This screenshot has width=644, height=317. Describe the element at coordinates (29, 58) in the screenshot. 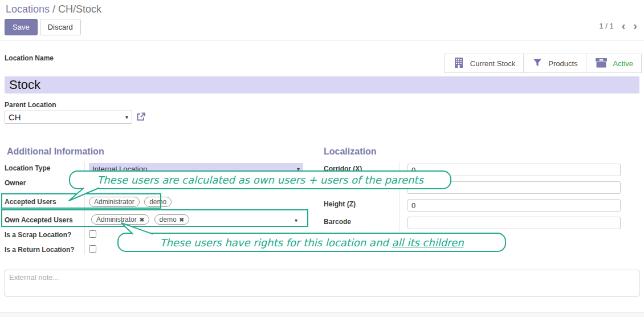

I see `location-name-label: Location Name` at that location.